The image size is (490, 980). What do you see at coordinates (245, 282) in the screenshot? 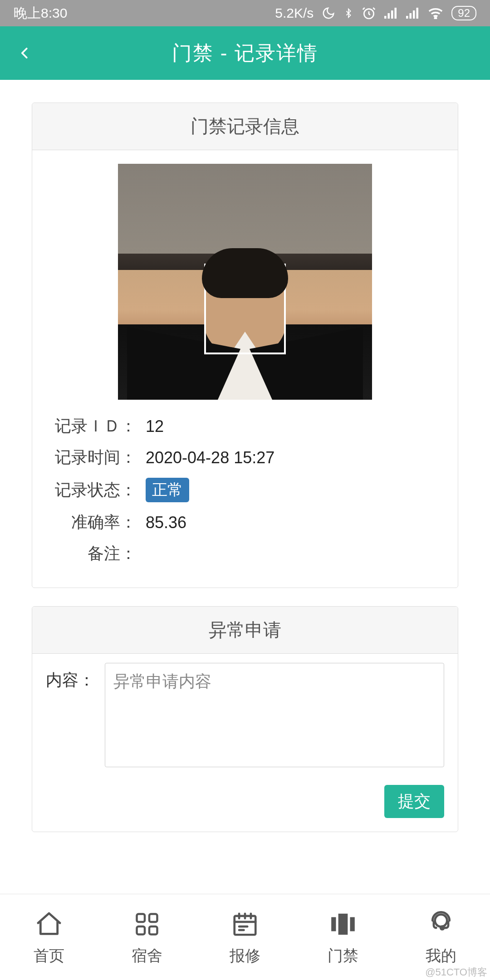
I see `record-photo` at bounding box center [245, 282].